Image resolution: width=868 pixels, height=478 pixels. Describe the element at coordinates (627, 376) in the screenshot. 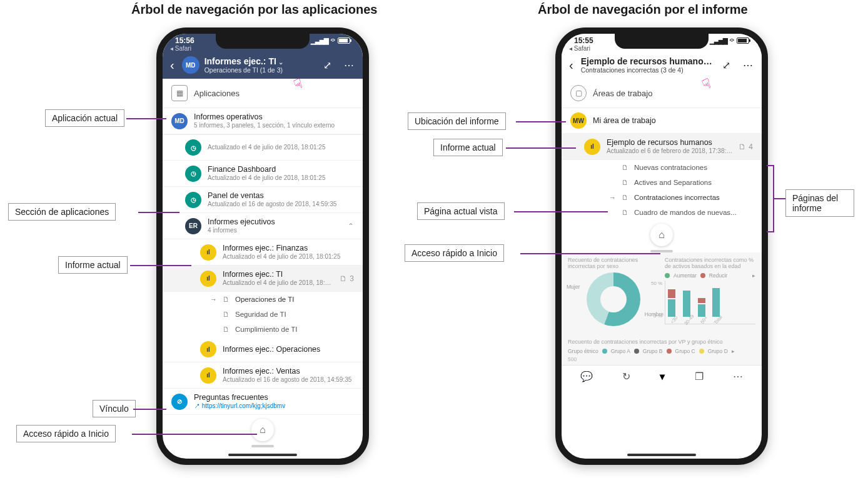

I see `refresh-icon: ↻` at that location.